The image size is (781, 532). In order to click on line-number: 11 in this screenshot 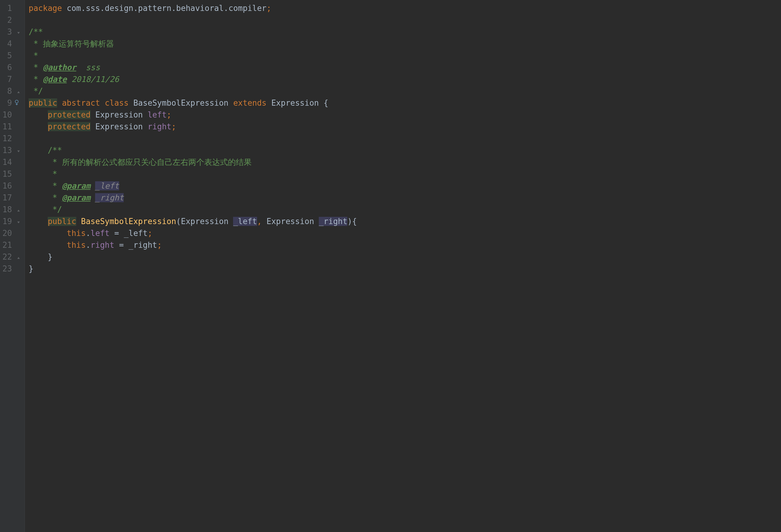, I will do `click(11, 127)`.